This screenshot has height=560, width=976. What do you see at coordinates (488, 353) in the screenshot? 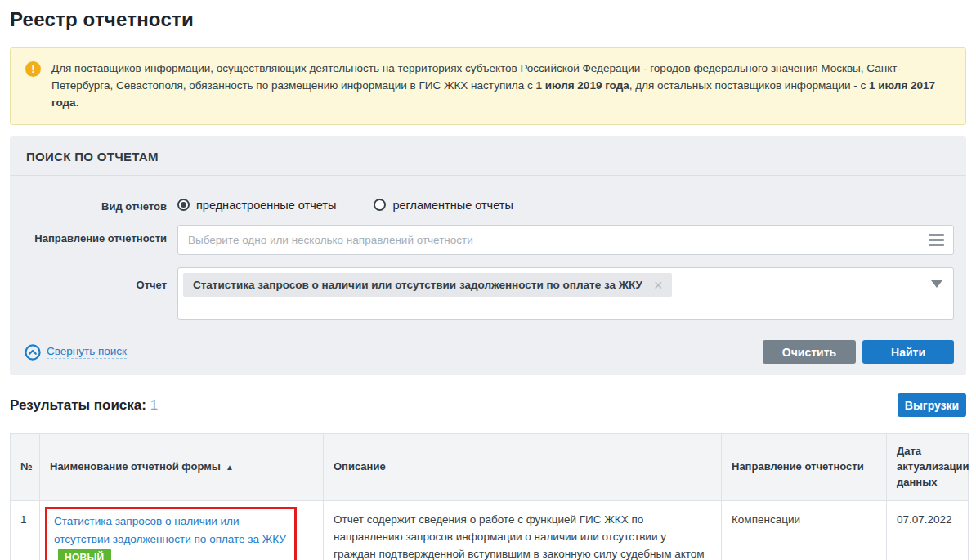
I see `search-panel-footer: Свернуть поиск Очистить Найти` at bounding box center [488, 353].